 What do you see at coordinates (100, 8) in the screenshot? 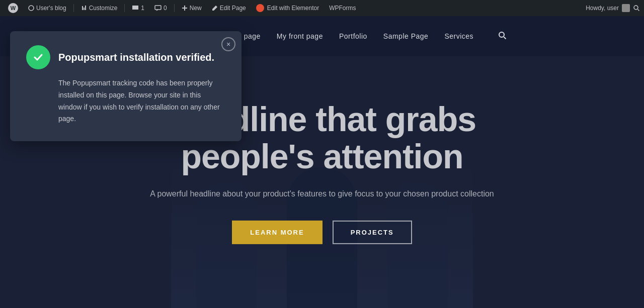
I see `admin-bar-customize: Customize` at bounding box center [100, 8].